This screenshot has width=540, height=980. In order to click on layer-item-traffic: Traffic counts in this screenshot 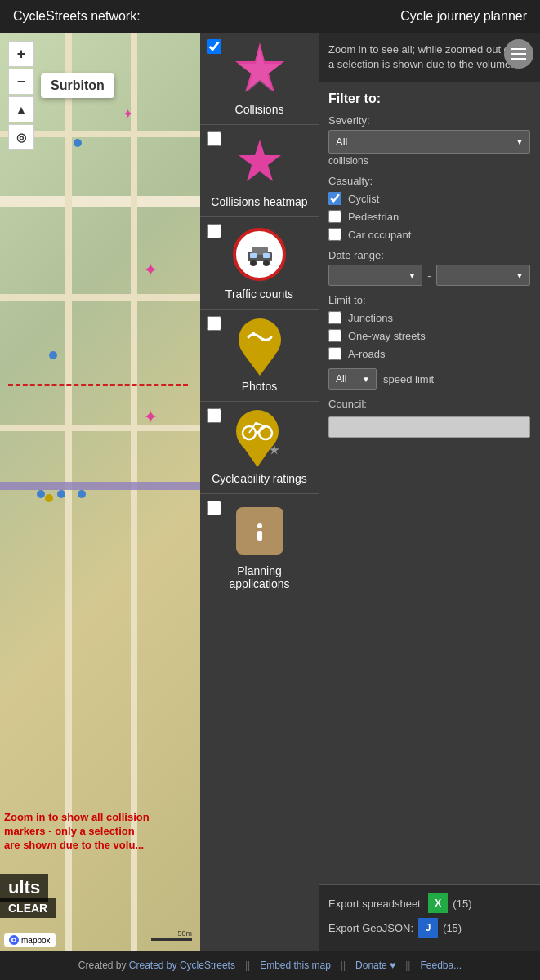, I will do `click(260, 263)`.